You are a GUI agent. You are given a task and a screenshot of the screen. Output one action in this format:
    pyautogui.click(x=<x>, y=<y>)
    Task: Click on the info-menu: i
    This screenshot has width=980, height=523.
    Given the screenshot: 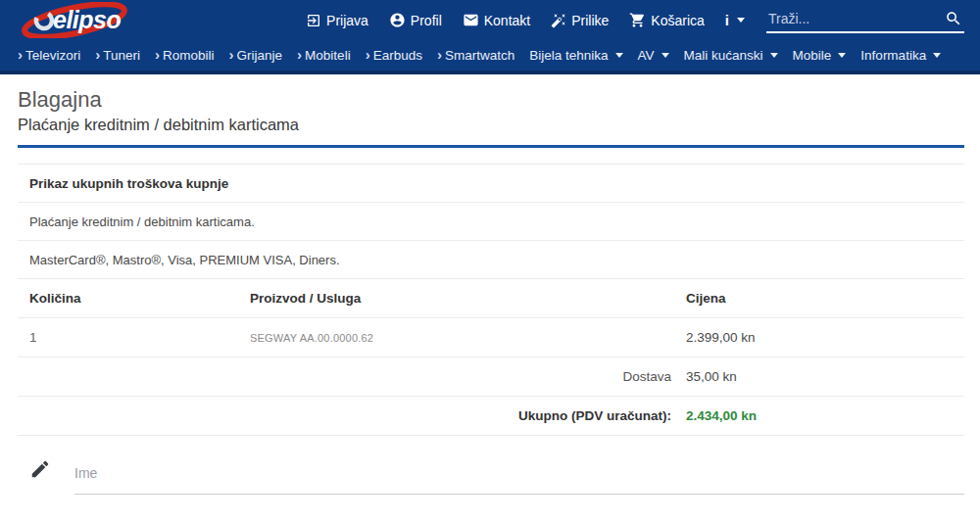 What is the action you would take?
    pyautogui.click(x=735, y=20)
    